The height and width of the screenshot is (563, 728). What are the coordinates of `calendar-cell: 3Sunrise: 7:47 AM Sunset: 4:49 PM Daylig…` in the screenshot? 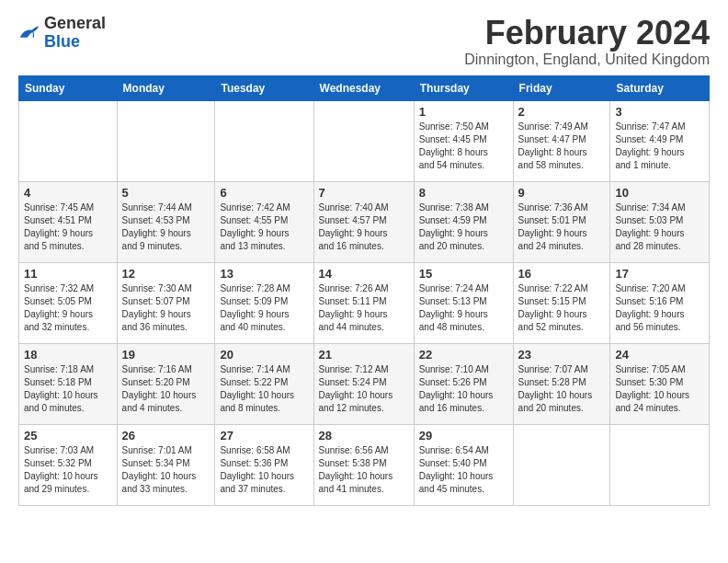 It's located at (660, 141).